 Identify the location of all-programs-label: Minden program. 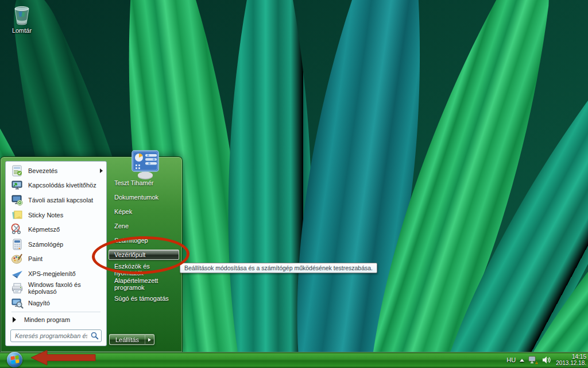
(47, 320).